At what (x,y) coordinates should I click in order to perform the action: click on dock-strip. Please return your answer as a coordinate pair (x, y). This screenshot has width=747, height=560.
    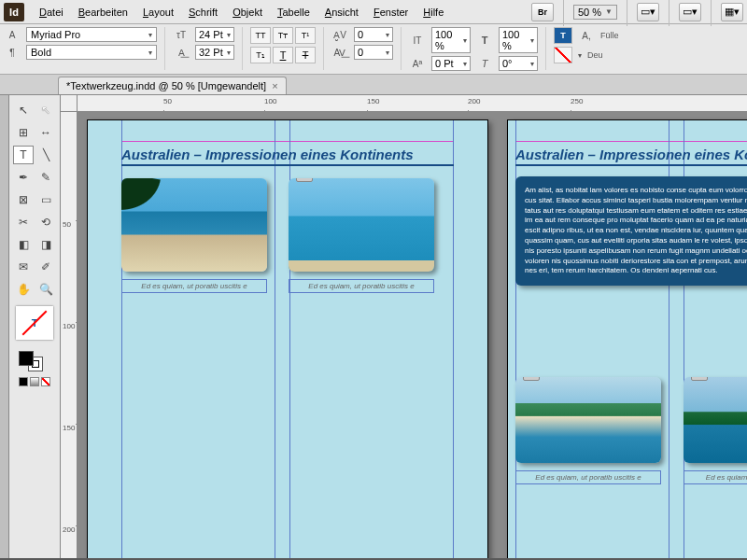
    Looking at the image, I should click on (5, 327).